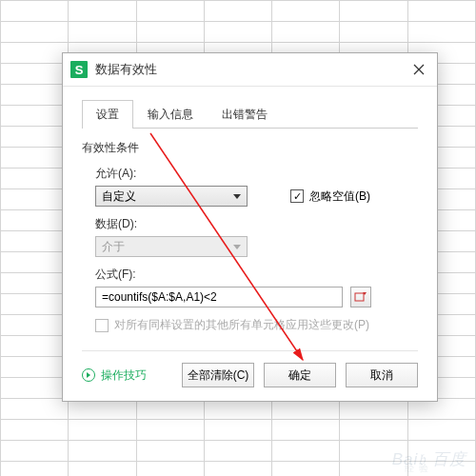 The width and height of the screenshot is (476, 476). Describe the element at coordinates (340, 196) in the screenshot. I see `ignore-blank-label: 忽略空值(B)` at that location.